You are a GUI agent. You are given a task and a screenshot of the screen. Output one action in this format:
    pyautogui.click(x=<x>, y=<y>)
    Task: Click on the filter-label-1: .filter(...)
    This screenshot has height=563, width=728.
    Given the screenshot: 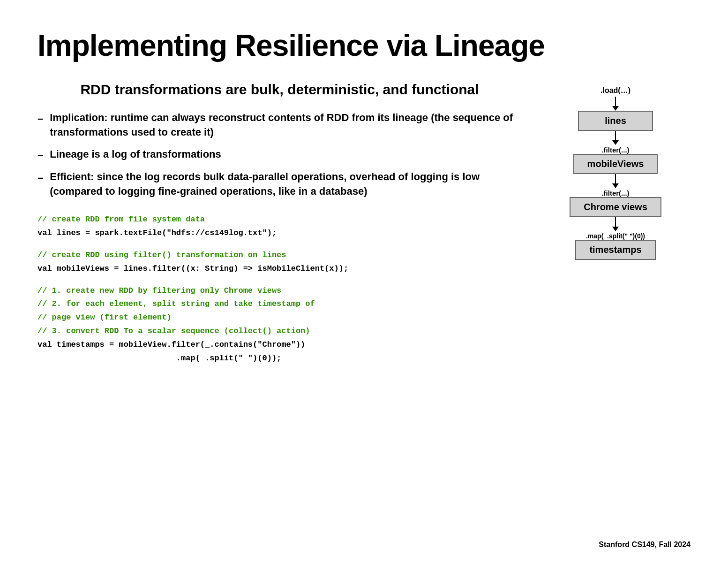 What is the action you would take?
    pyautogui.click(x=615, y=150)
    